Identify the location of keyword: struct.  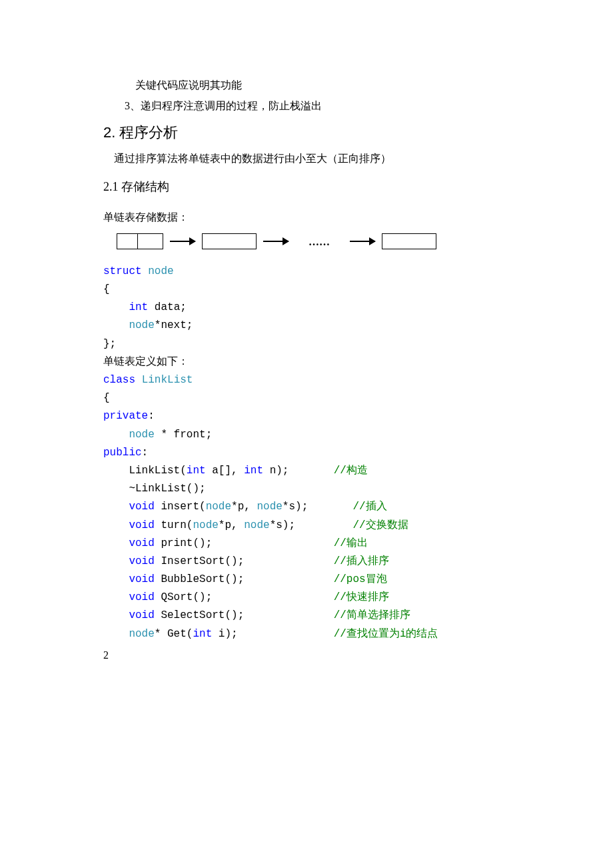
(123, 271).